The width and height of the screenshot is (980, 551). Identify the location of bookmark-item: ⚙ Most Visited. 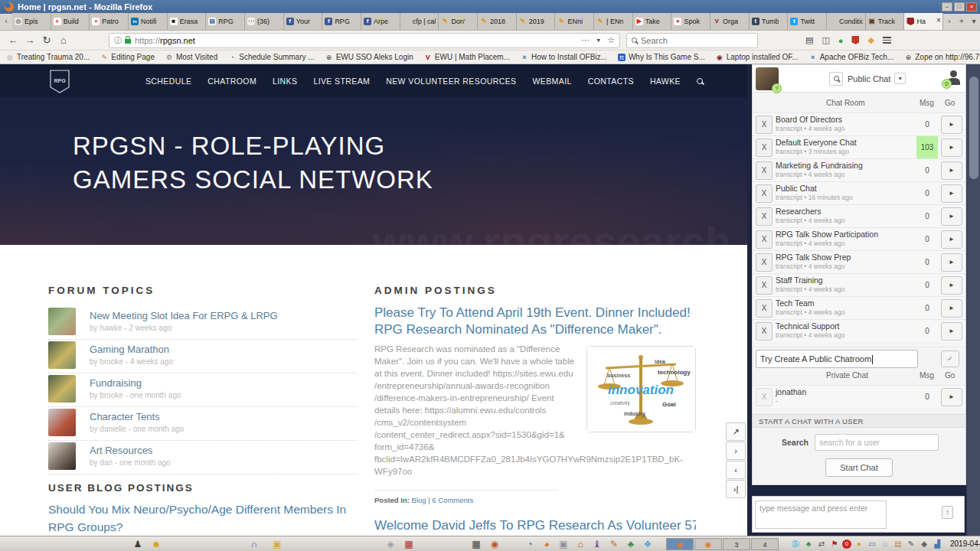
(191, 57).